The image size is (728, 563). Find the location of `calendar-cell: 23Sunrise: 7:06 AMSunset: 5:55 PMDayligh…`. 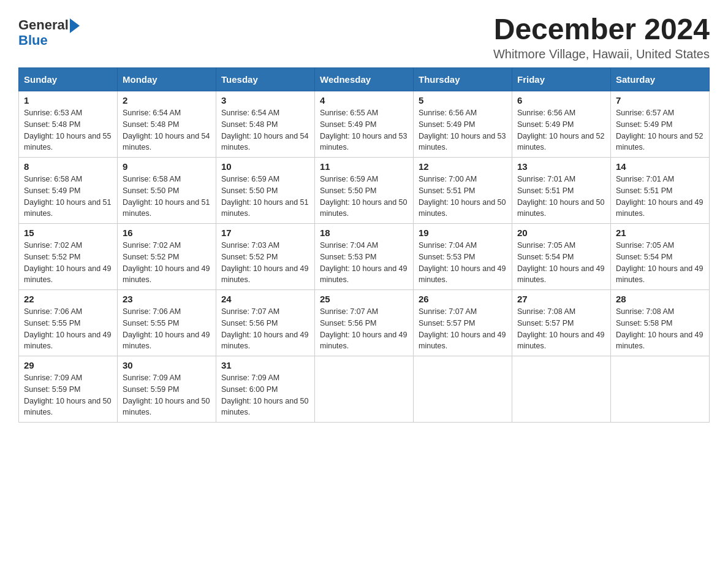

calendar-cell: 23Sunrise: 7:06 AMSunset: 5:55 PMDayligh… is located at coordinates (167, 323).